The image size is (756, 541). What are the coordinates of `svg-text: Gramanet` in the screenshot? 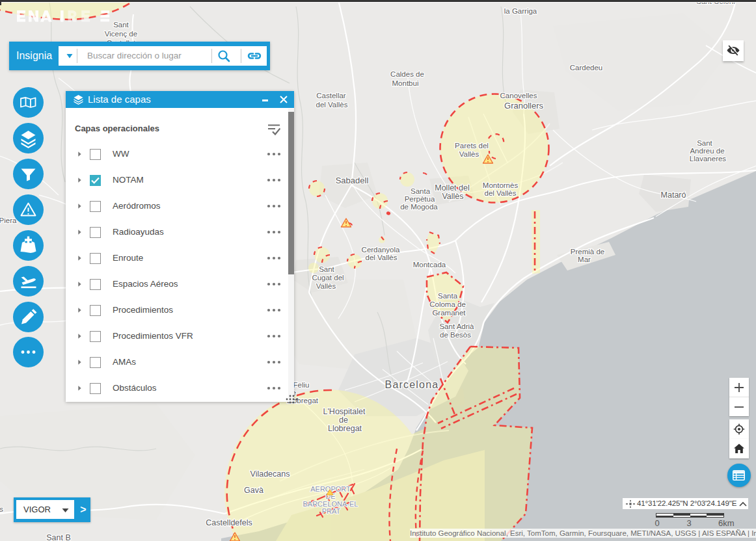 It's located at (449, 313).